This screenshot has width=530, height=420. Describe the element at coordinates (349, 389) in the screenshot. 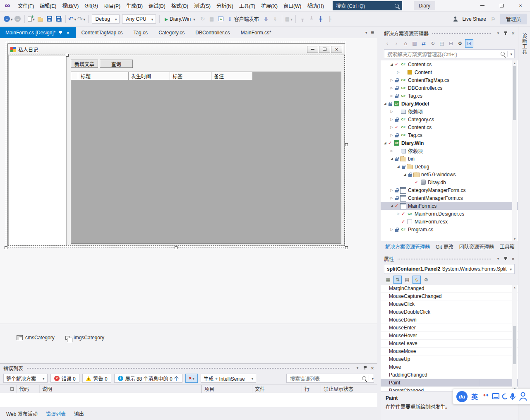

I see `column-header: 禁止显示状态` at that location.